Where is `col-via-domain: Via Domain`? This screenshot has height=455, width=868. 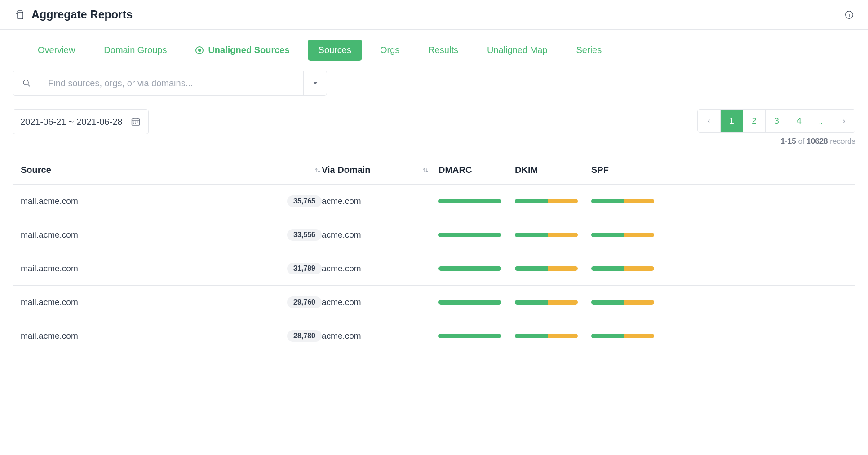
col-via-domain: Via Domain is located at coordinates (380, 170).